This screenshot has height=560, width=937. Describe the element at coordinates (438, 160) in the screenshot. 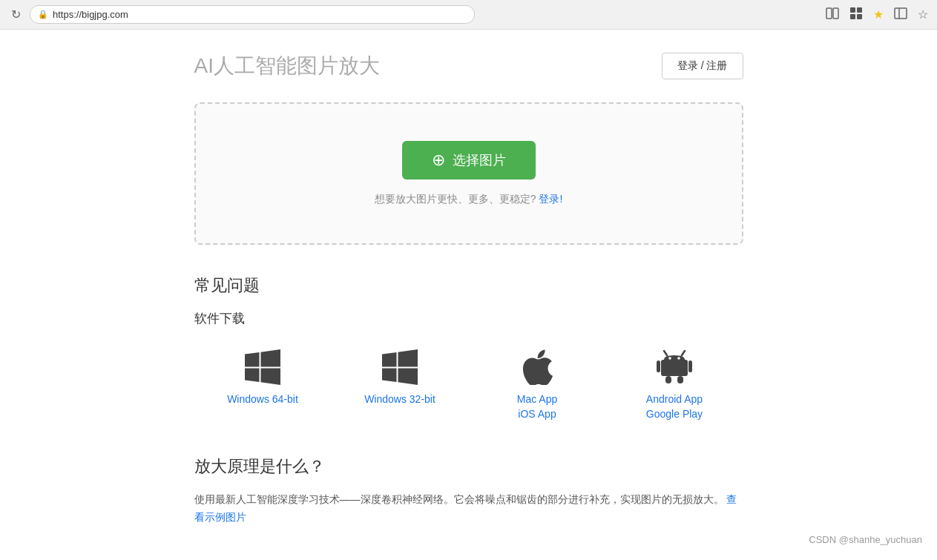

I see `plus-circle-icon: ⊕` at that location.